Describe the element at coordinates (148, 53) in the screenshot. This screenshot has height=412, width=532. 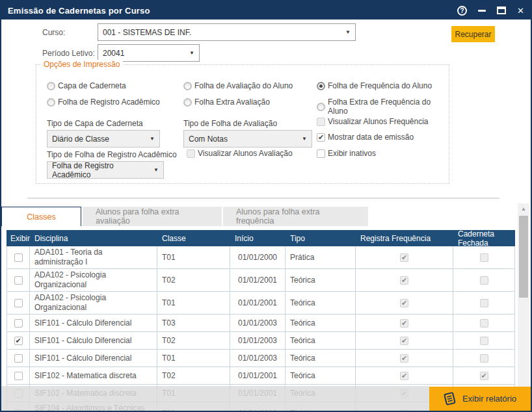
I see `periodo-letivo-select: 20041 ▼` at that location.